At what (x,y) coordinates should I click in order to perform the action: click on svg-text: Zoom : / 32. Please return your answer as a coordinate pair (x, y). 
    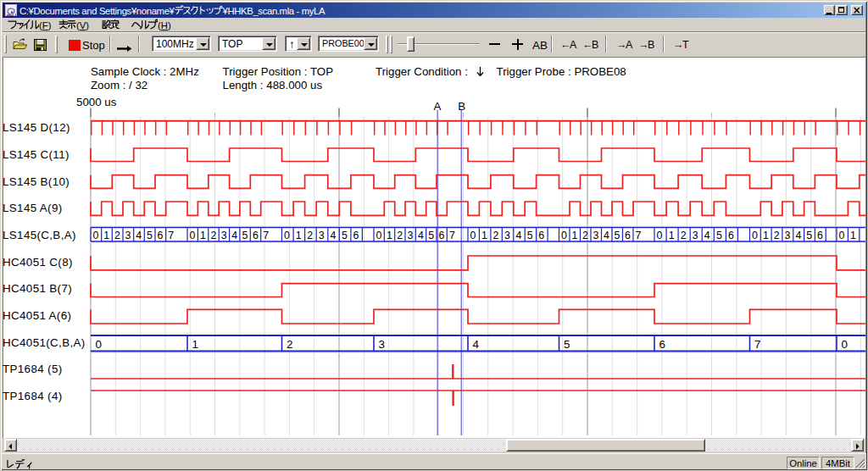
    Looking at the image, I should click on (119, 85).